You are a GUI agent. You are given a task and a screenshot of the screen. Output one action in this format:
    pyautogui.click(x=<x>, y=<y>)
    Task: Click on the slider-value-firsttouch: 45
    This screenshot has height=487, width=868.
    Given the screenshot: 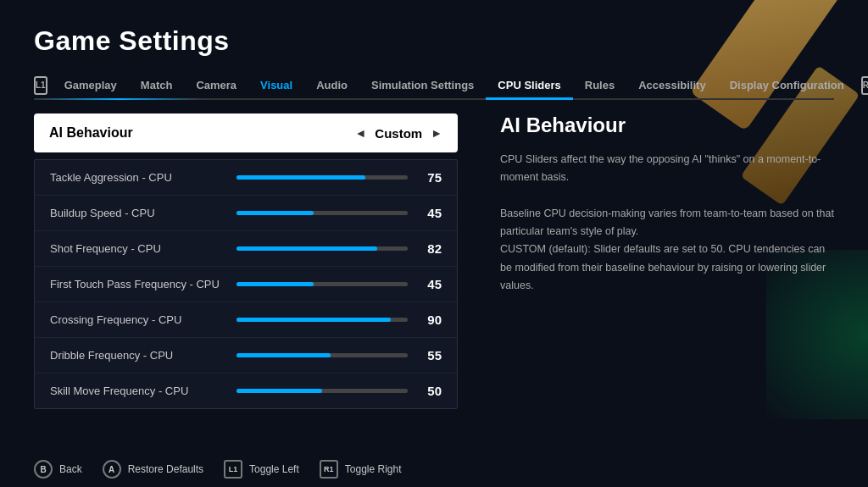 What is the action you would take?
    pyautogui.click(x=430, y=285)
    